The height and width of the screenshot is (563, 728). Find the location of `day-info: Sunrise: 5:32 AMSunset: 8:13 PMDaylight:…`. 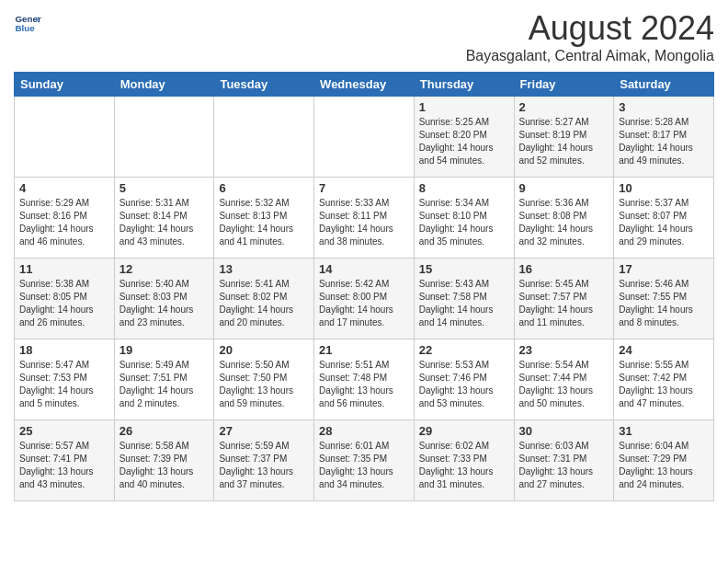

day-info: Sunrise: 5:32 AMSunset: 8:13 PMDaylight:… is located at coordinates (264, 223).